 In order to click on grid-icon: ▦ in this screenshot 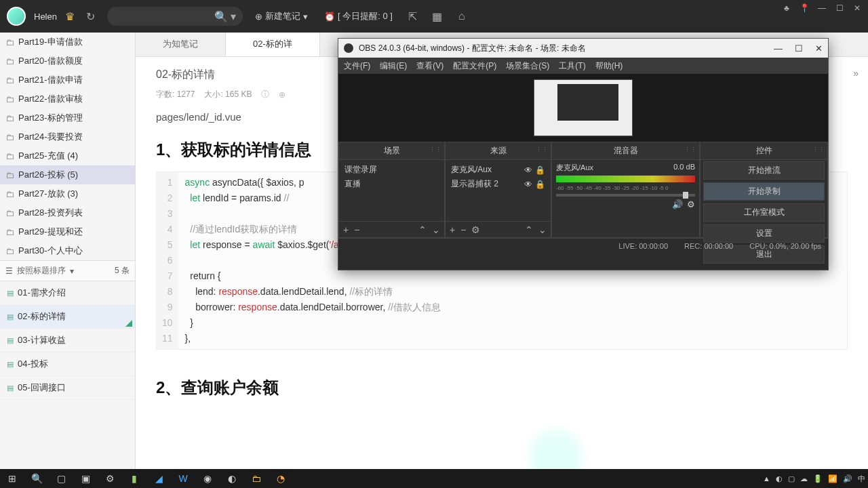, I will do `click(437, 16)`.